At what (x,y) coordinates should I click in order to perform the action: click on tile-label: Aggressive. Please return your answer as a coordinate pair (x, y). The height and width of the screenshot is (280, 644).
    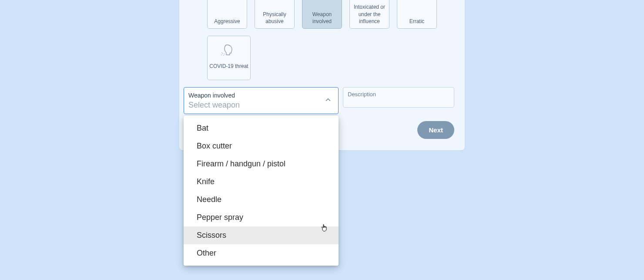
    Looking at the image, I should click on (227, 21).